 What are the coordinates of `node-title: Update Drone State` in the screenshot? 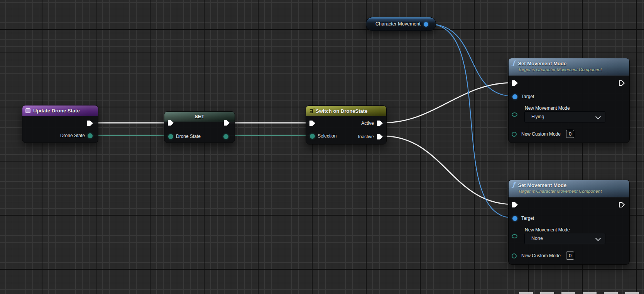 It's located at (56, 110).